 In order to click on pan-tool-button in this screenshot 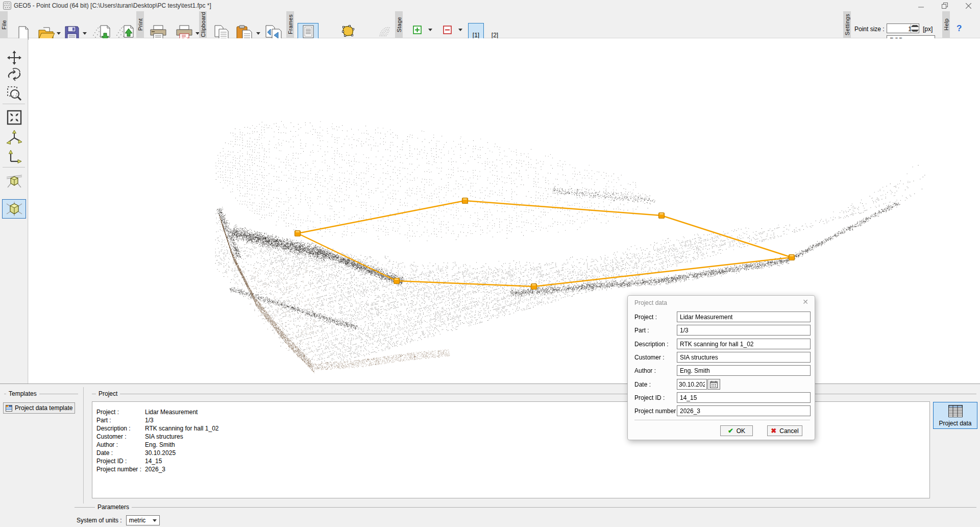, I will do `click(14, 58)`.